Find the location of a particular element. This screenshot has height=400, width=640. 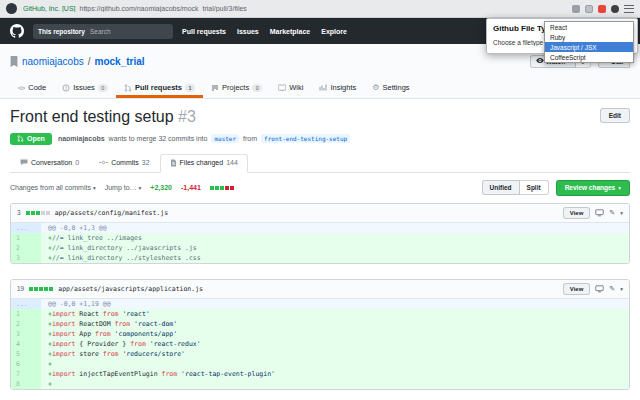

line-code: +//= link_directory ../stylesheets .css is located at coordinates (335, 258).